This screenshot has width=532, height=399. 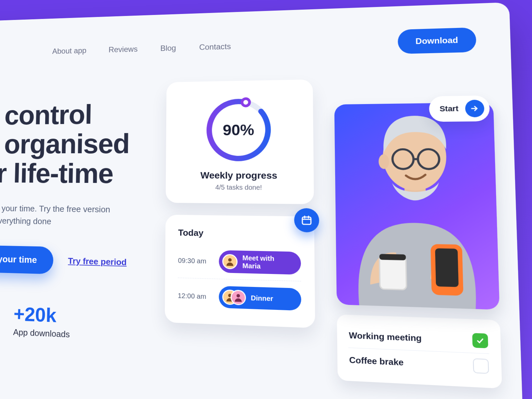 What do you see at coordinates (41, 333) in the screenshot?
I see `stat-downloads-label: App downloads` at bounding box center [41, 333].